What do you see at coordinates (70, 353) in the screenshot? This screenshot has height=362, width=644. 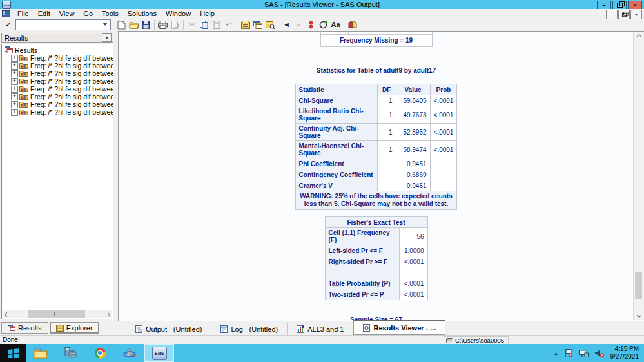 I see `taskbar-server-manager` at bounding box center [70, 353].